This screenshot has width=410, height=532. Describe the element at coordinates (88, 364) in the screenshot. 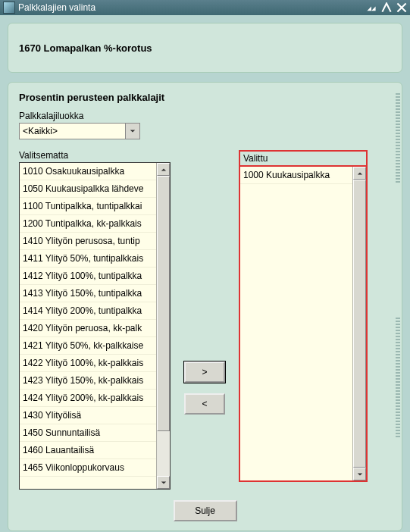

I see `list-item: 1422 Ylityö 100%, kk-palkkais` at that location.